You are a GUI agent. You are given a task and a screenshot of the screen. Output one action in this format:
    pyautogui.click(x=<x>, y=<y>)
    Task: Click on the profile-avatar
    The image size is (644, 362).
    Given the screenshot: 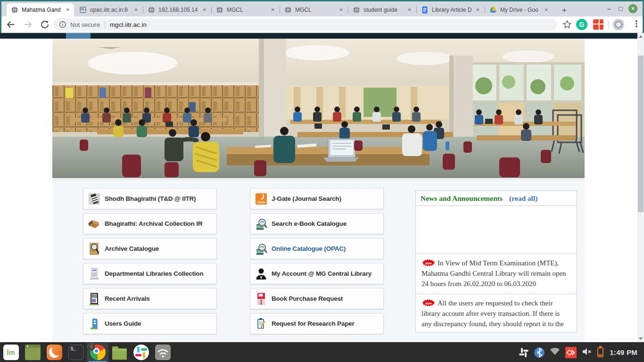 What is the action you would take?
    pyautogui.click(x=619, y=25)
    